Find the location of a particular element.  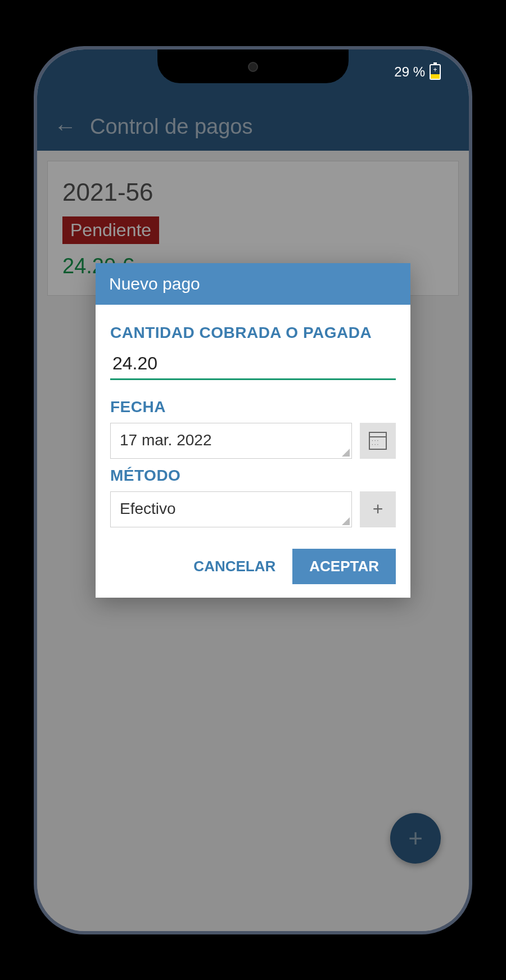

calendar-icon is located at coordinates (378, 441).